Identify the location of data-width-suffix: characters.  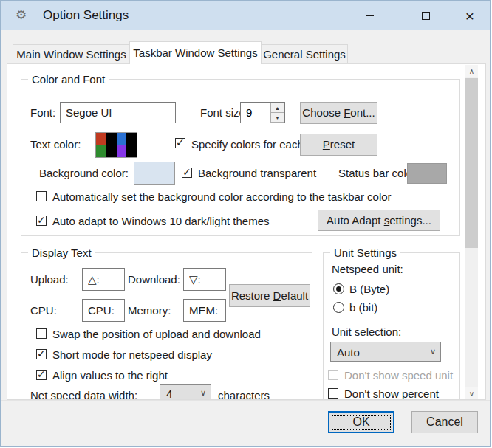
(244, 393).